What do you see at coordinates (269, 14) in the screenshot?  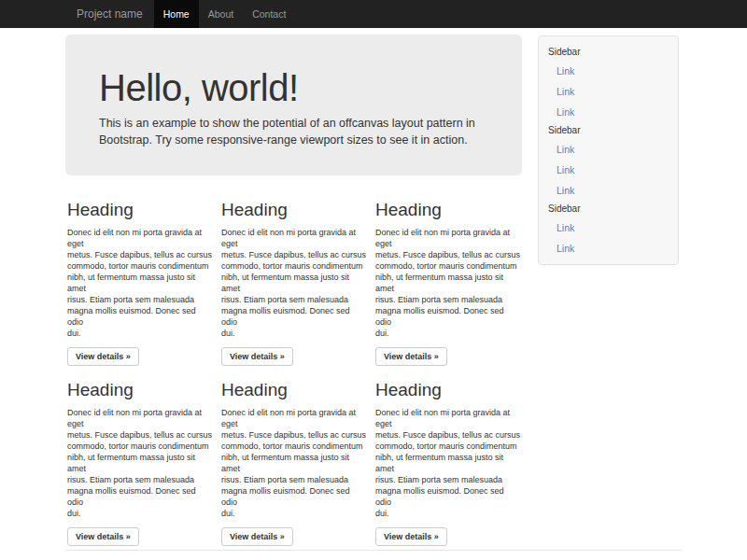 I see `nav-item-contact: Contact` at bounding box center [269, 14].